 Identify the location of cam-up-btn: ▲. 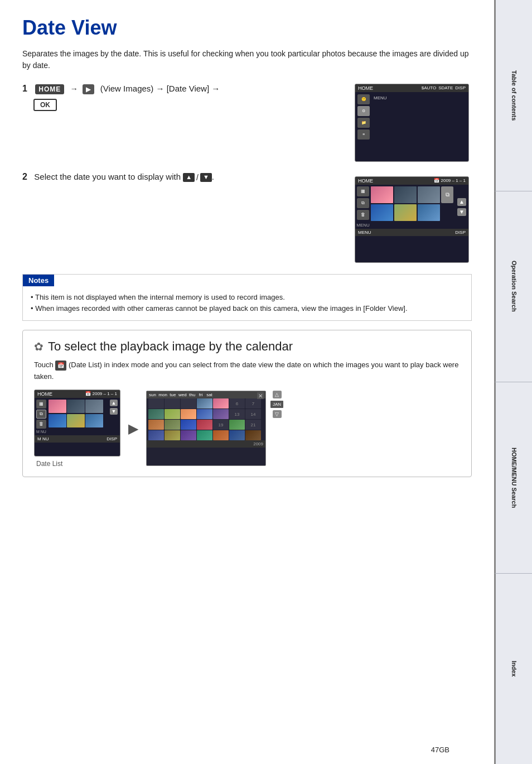
(462, 202).